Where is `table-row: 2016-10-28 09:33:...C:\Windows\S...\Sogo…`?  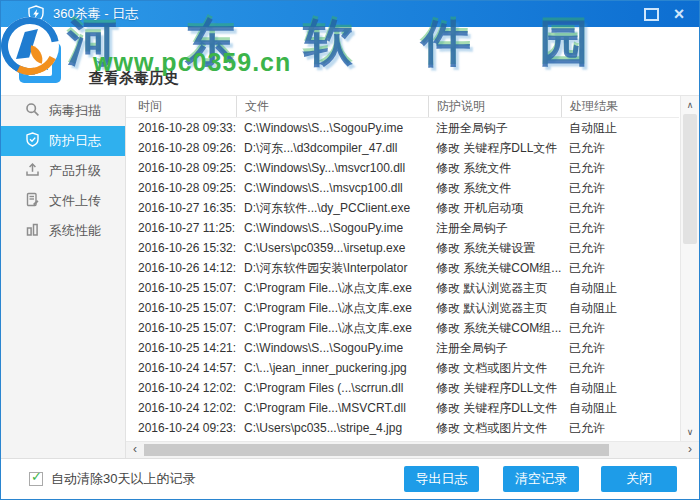
table-row: 2016-10-28 09:33:...C:\Windows\S...\Sogo… is located at coordinates (402, 128).